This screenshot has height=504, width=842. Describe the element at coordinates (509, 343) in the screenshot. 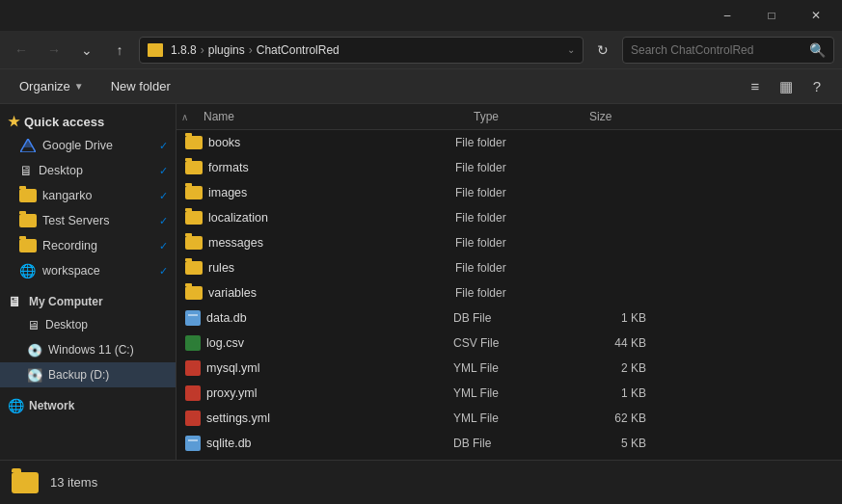

I see `file-row: log.csv CSV File 44 KB` at that location.